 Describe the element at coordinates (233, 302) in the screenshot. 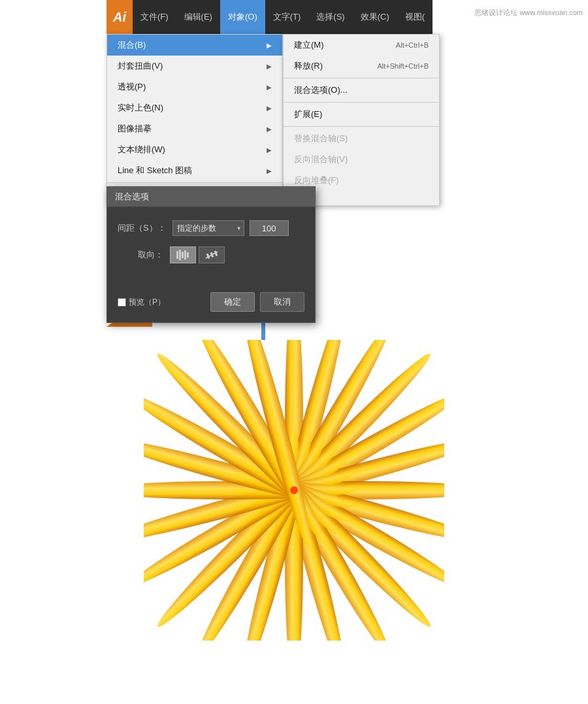

I see `confirm-button: 确定` at that location.